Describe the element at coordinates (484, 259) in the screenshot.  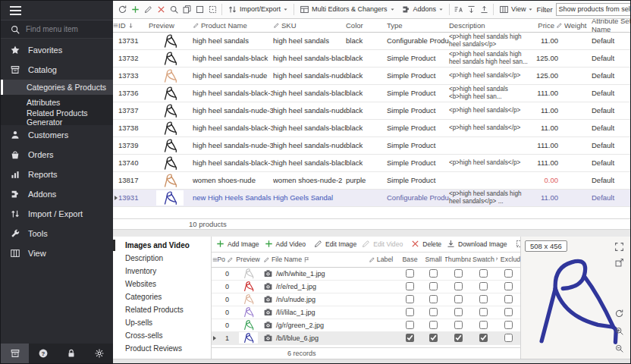
I see `column-header-swatch: Swatch` at that location.